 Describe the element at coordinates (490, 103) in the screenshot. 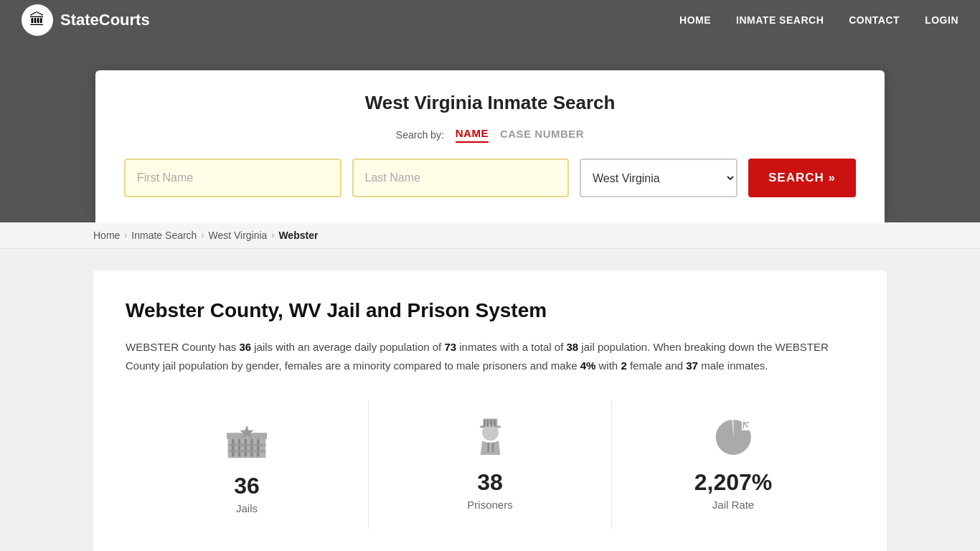

I see `search-title: West Virginia Inmate Search` at that location.